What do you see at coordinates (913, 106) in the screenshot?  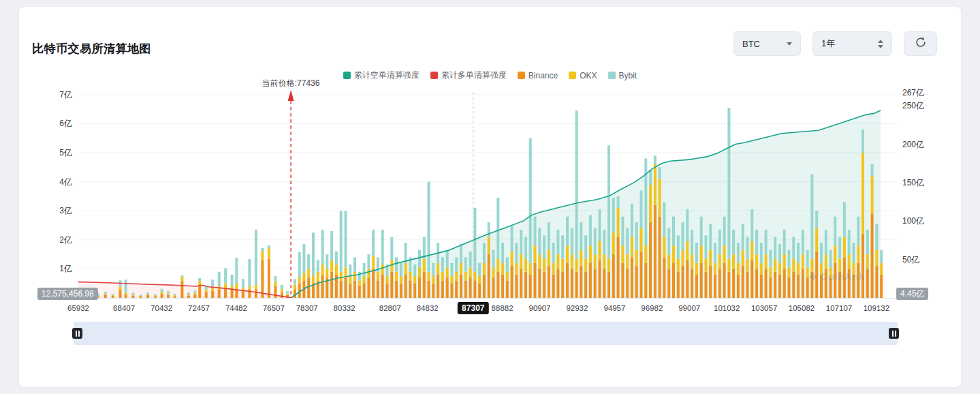 I see `svg-text: 250亿` at bounding box center [913, 106].